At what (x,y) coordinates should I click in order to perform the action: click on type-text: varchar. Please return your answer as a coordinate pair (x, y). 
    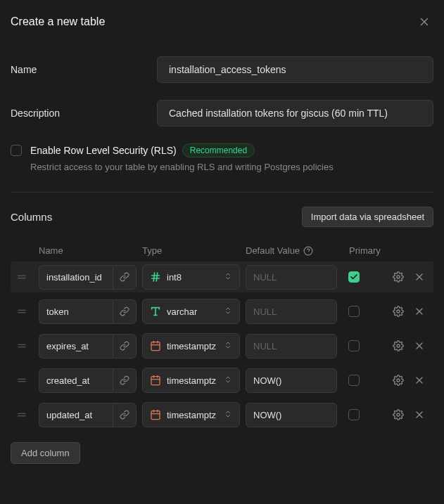
    Looking at the image, I should click on (193, 312).